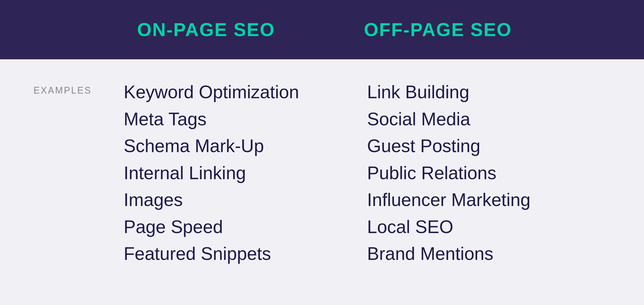  What do you see at coordinates (238, 200) in the screenshot?
I see `on-page-item: Images` at bounding box center [238, 200].